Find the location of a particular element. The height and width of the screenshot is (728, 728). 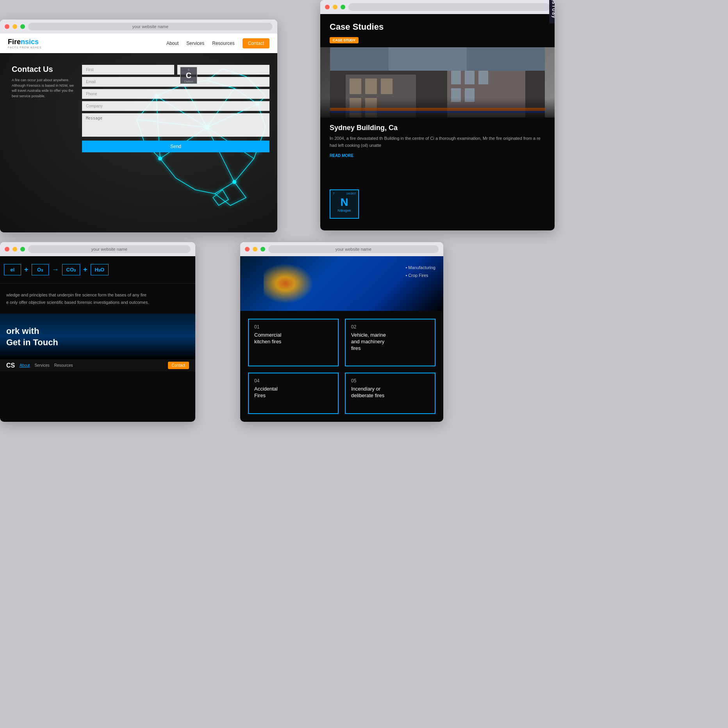

fullscreen-dot is located at coordinates (23, 27).